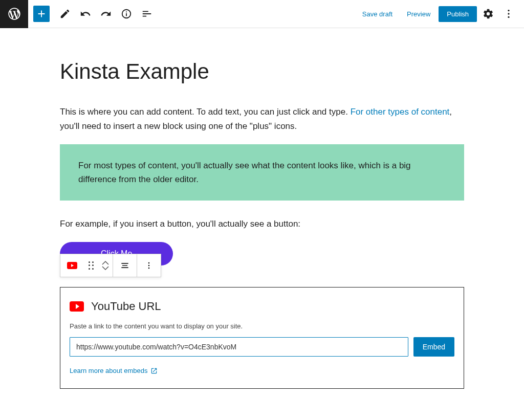  What do you see at coordinates (106, 14) in the screenshot?
I see `redo-icon` at bounding box center [106, 14].